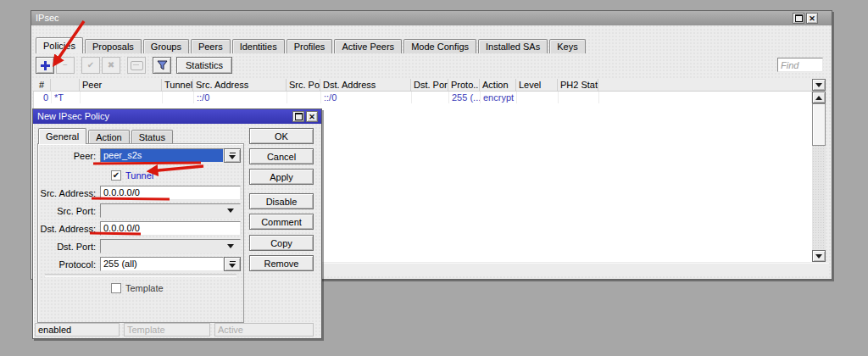 This screenshot has width=868, height=356. What do you see at coordinates (232, 264) in the screenshot?
I see `protocol-dropdown-button` at bounding box center [232, 264].